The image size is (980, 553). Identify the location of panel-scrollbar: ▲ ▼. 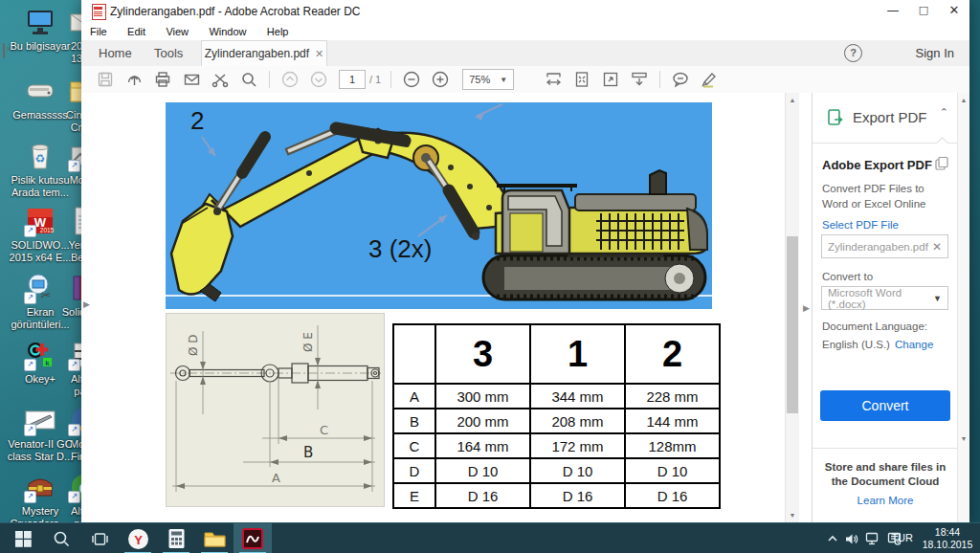
(963, 308).